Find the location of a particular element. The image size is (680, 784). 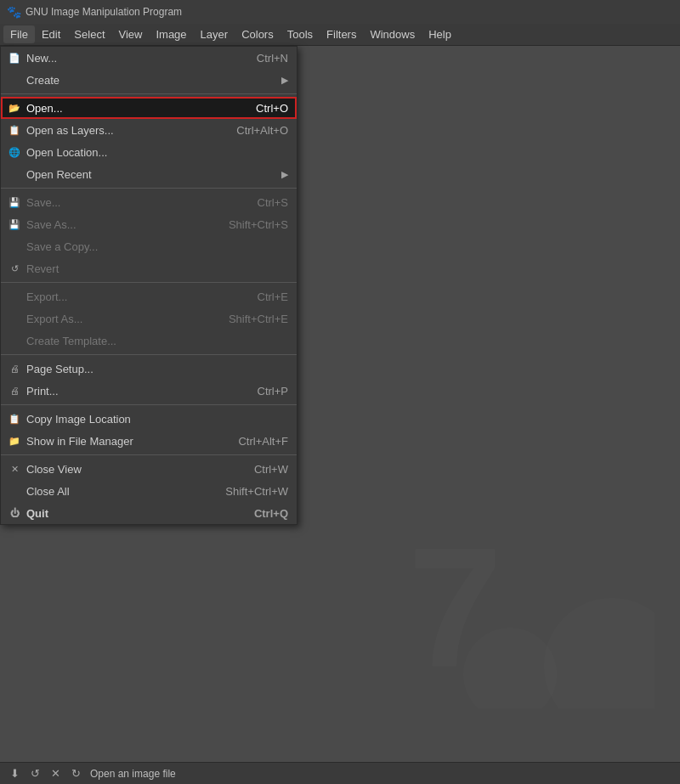

menu-item-save: 💾Save...Ctrl+S is located at coordinates (149, 202).